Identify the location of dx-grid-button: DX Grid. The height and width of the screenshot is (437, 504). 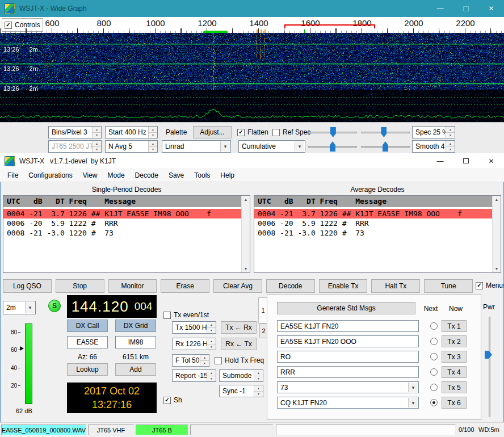
(136, 326).